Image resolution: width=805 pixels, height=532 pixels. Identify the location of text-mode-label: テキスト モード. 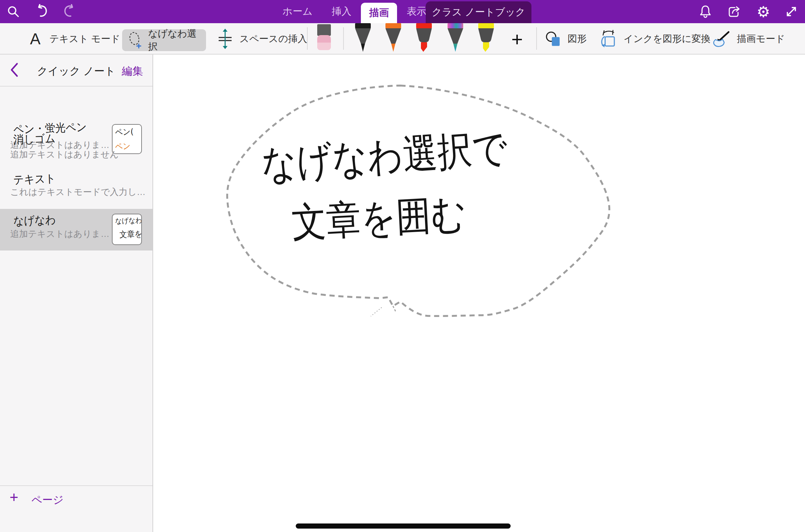
(85, 39).